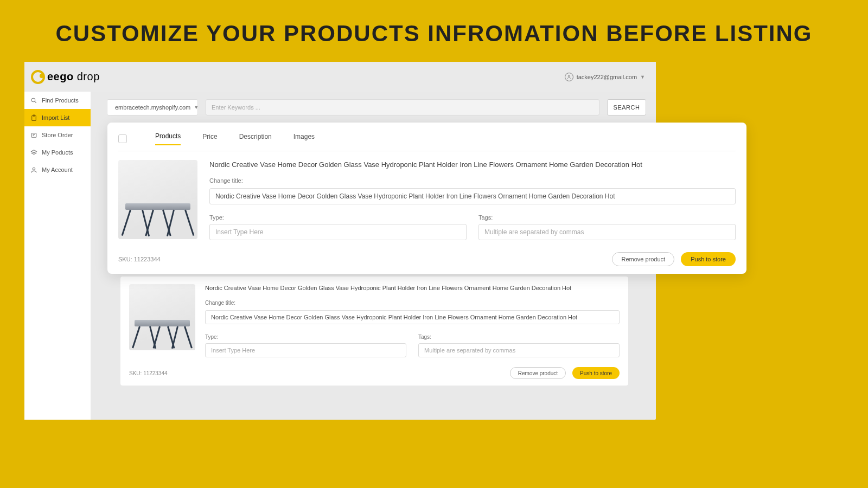 This screenshot has width=868, height=488. What do you see at coordinates (152, 107) in the screenshot?
I see `store-selector: embracetech.myshopify.com ▼` at bounding box center [152, 107].